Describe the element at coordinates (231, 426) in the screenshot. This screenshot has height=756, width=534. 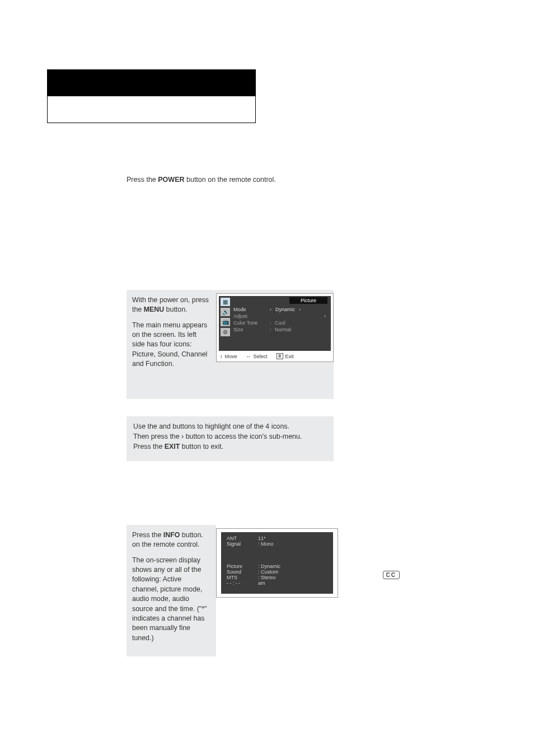
I see `text: buttons to highlight one of the 4 icons.` at that location.